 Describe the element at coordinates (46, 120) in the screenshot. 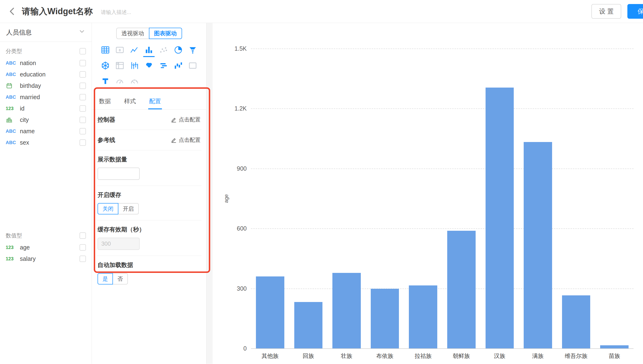

I see `field-row-city: city` at that location.